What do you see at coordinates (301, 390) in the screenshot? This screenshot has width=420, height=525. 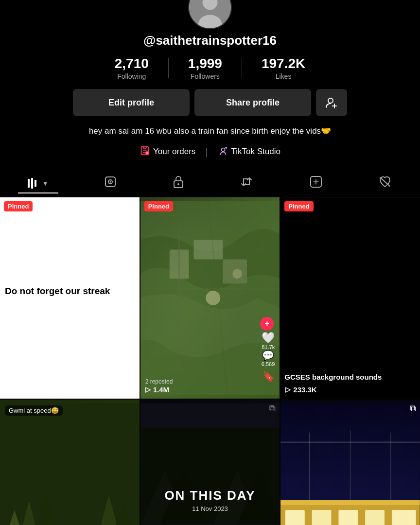 I see `view-count-3: ▷ 233.3K` at bounding box center [301, 390].